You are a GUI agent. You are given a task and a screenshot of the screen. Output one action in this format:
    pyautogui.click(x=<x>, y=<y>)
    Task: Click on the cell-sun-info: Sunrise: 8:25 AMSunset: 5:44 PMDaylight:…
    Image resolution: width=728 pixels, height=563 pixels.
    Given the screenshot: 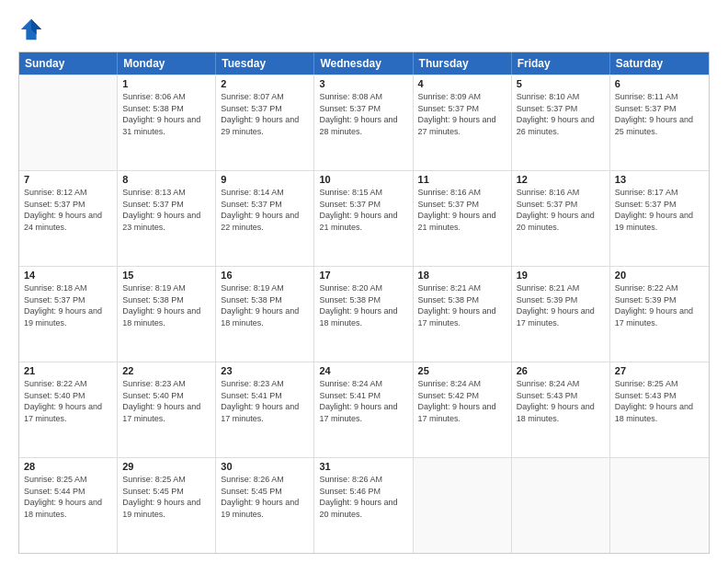 What is the action you would take?
    pyautogui.click(x=68, y=497)
    